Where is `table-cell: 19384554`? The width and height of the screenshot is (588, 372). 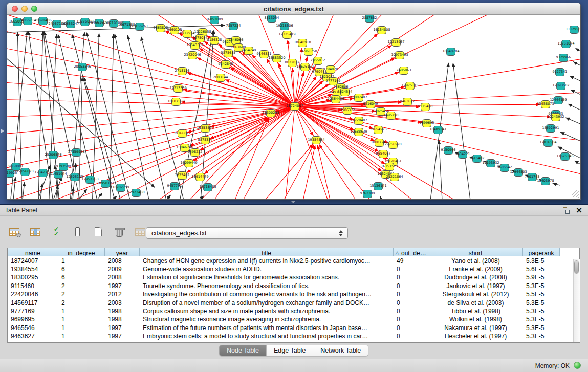
table-cell: 19384554 is located at coordinates (33, 269).